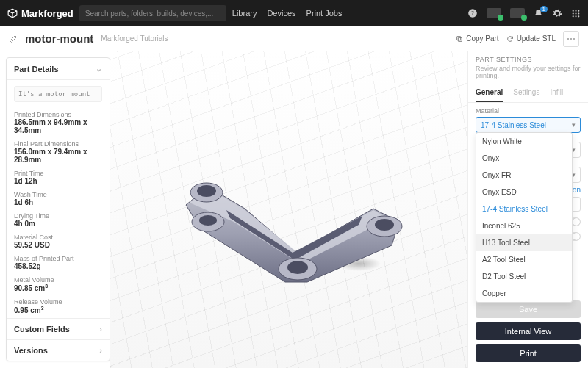 This screenshot has height=368, width=588. I want to click on material-option: Onyx FR, so click(524, 175).